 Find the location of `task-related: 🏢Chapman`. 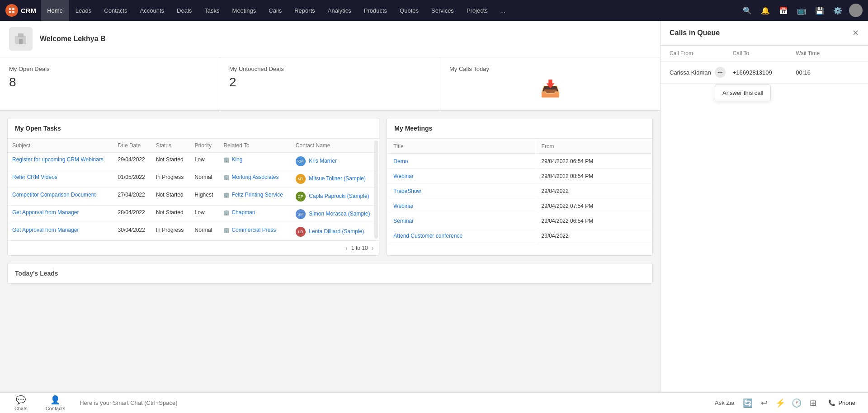

task-related: 🏢Chapman is located at coordinates (255, 214).